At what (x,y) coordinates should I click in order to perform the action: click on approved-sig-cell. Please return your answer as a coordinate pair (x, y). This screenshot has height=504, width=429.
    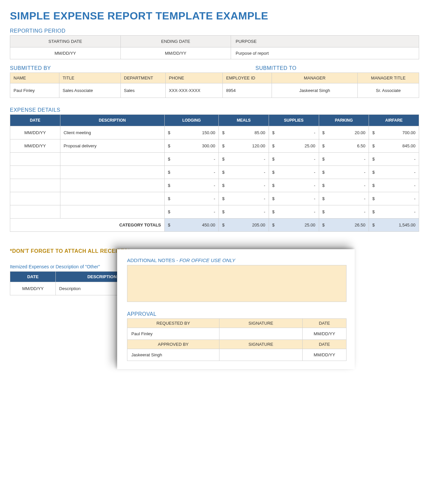
    Looking at the image, I should click on (261, 355).